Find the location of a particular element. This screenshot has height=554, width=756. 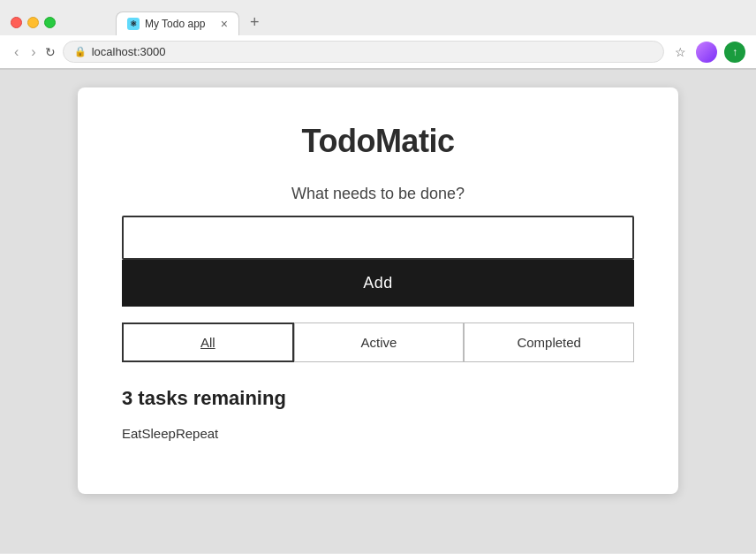

filter-bar: All Active Completed is located at coordinates (378, 343).